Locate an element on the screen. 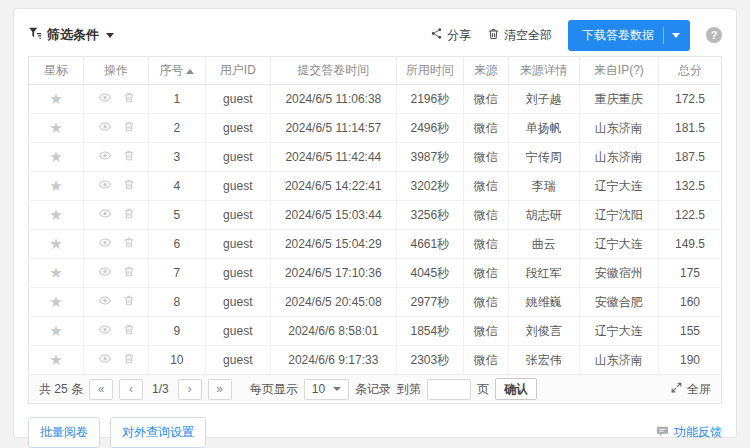  cell-duration: 1854秒 is located at coordinates (430, 332).